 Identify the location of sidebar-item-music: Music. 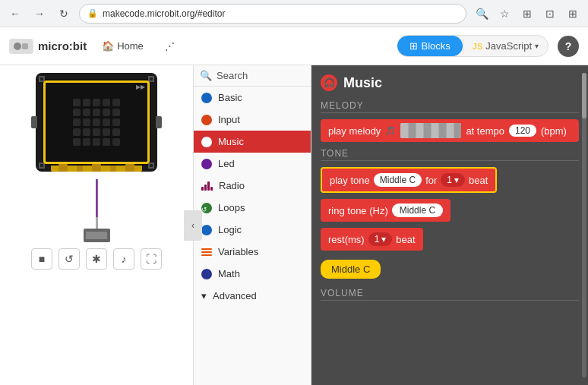
(252, 141).